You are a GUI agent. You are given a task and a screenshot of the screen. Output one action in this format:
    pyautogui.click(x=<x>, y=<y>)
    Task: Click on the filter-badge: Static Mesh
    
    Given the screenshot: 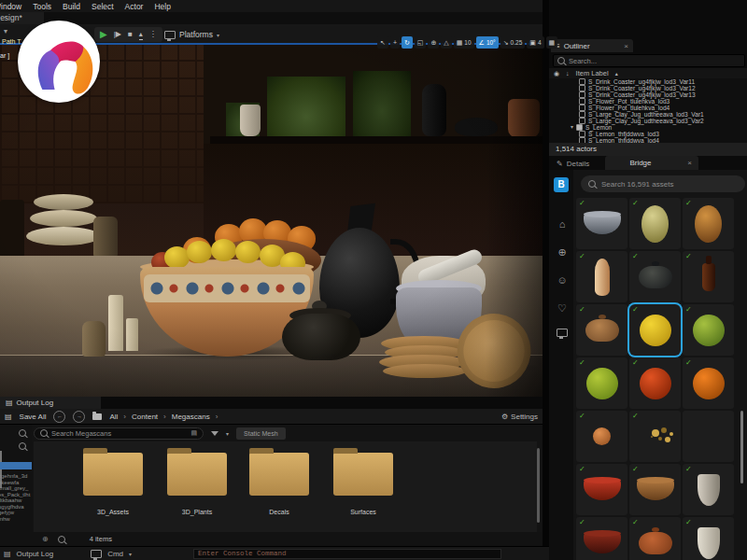 What is the action you would take?
    pyautogui.click(x=261, y=433)
    